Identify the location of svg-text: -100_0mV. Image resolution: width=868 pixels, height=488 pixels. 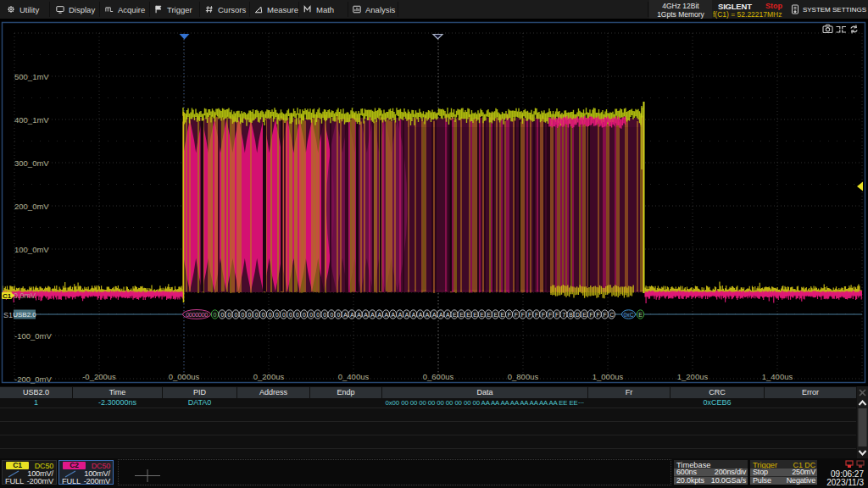
(33, 336).